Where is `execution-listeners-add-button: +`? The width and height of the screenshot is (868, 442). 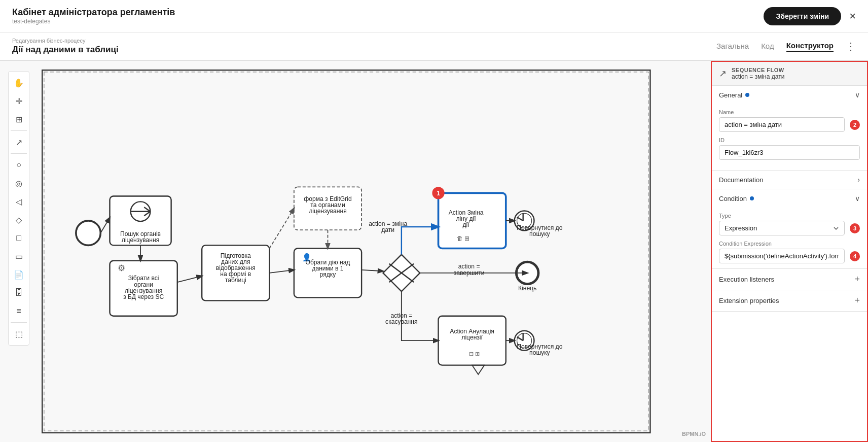
execution-listeners-add-button: + is located at coordinates (857, 279).